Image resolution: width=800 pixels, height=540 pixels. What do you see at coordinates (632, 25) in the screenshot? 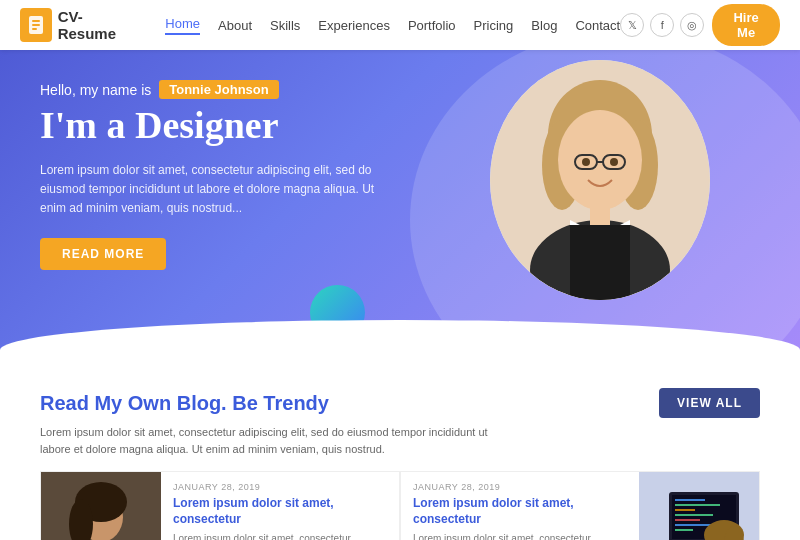
I see `twitter-icon: 𝕏` at bounding box center [632, 25].